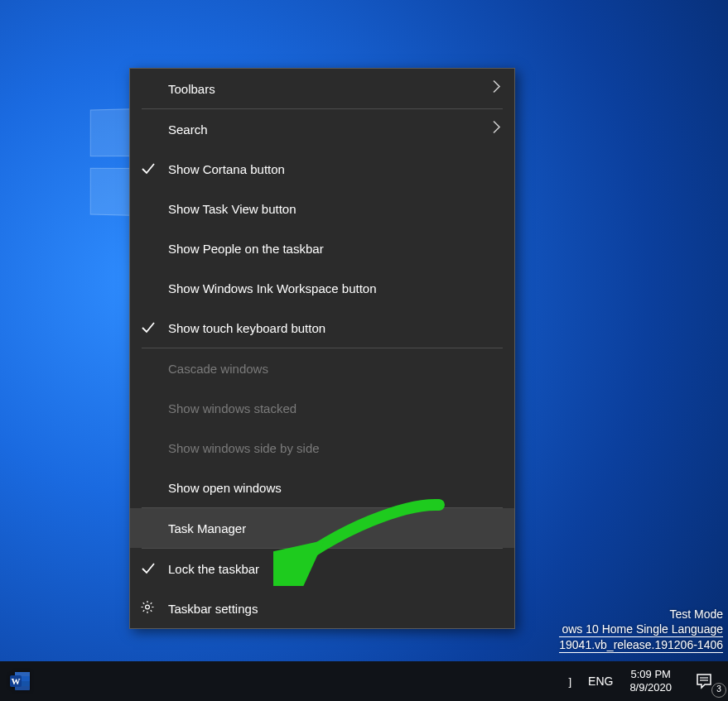 The height and width of the screenshot is (701, 728). Describe the element at coordinates (651, 681) in the screenshot. I see `tray-clock: 5:09 PM 8/9/2020` at that location.